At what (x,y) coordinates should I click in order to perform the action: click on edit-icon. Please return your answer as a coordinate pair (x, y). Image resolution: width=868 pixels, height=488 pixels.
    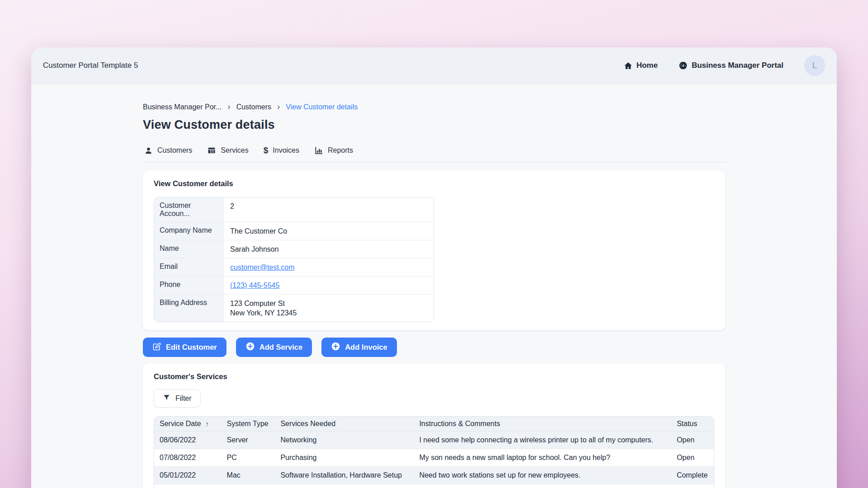
    Looking at the image, I should click on (157, 347).